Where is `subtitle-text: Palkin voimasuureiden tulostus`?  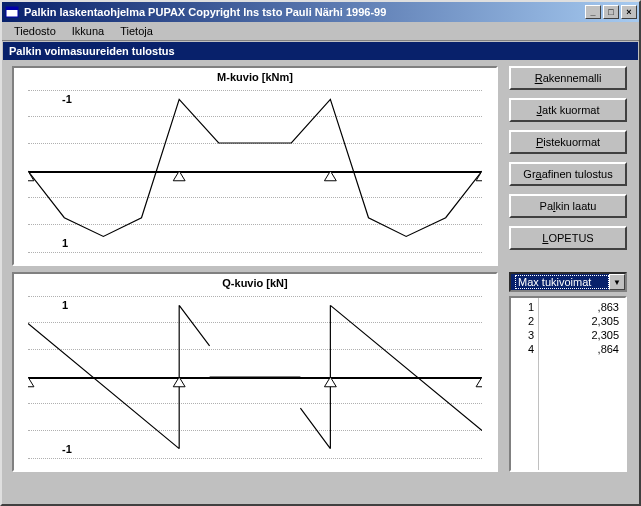
subtitle-text: Palkin voimasuureiden tulostus is located at coordinates (92, 51).